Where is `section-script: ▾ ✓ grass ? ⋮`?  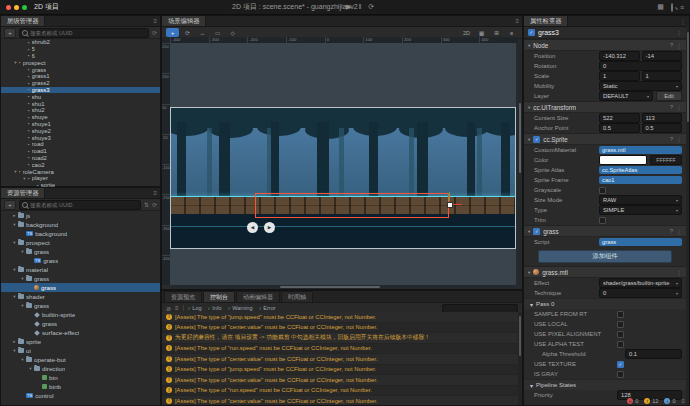 section-script: ▾ ✓ grass ? ⋮ is located at coordinates (605, 231).